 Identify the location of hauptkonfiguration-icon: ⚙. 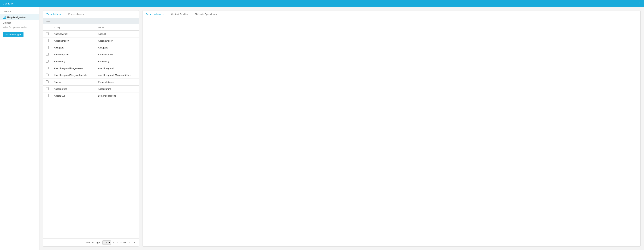
(4, 17).